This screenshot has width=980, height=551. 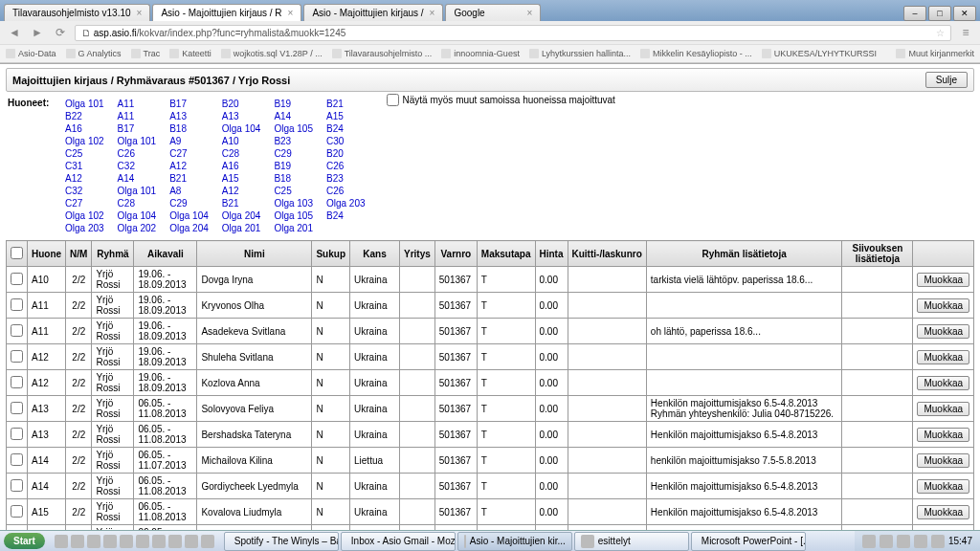 I want to click on taskbar-item: esittelyt, so click(x=632, y=541).